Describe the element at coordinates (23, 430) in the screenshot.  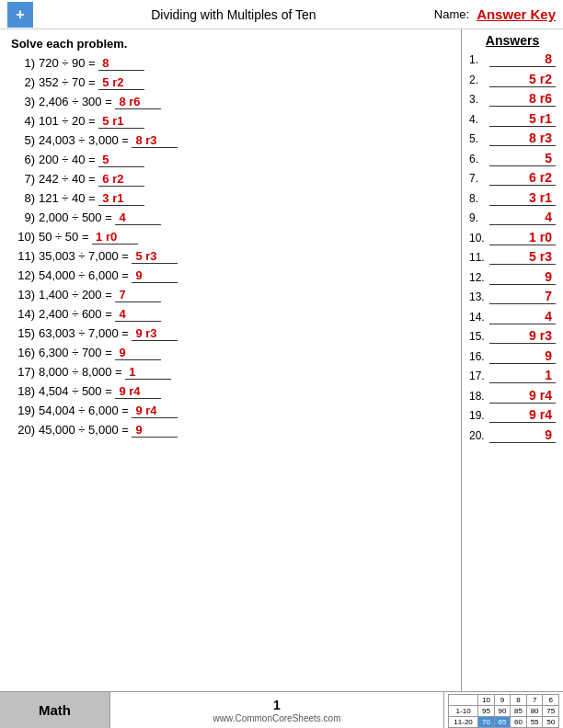
I see `problem-number: 20)` at that location.